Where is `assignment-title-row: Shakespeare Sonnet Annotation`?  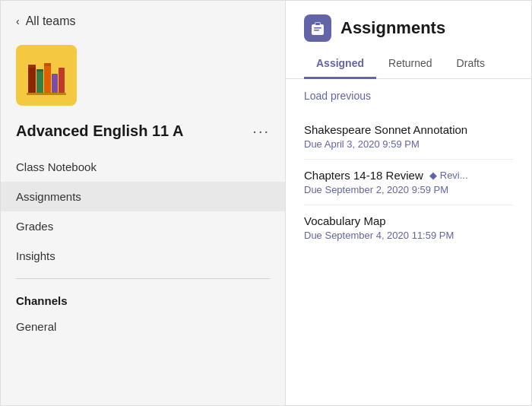 assignment-title-row: Shakespeare Sonnet Annotation is located at coordinates (409, 129).